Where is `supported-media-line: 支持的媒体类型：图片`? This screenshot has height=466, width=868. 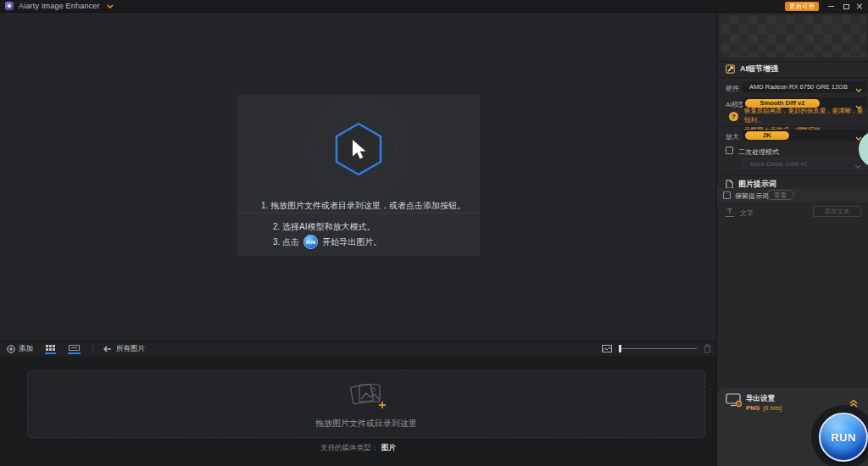
supported-media-line: 支持的媒体类型：图片 is located at coordinates (358, 448).